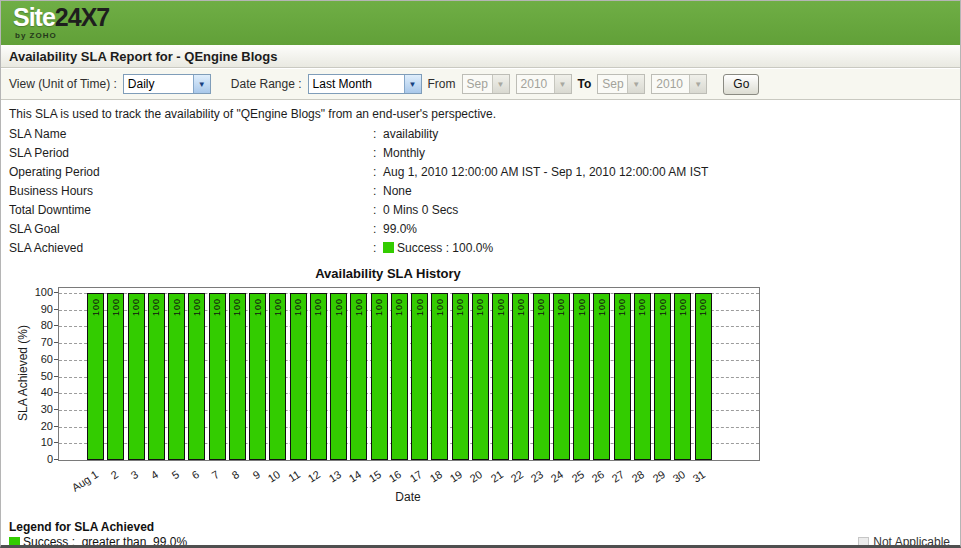 The height and width of the screenshot is (548, 961). I want to click on detail-row-business-hours: Business Hours : None, so click(480, 190).